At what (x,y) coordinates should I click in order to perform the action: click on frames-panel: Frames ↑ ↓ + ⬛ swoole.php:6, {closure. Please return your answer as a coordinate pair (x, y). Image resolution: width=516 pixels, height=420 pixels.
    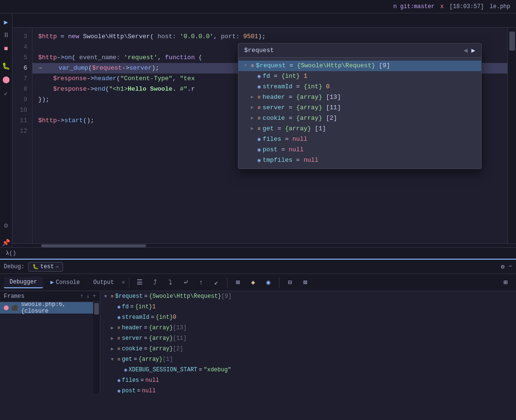
    Looking at the image, I should click on (50, 342).